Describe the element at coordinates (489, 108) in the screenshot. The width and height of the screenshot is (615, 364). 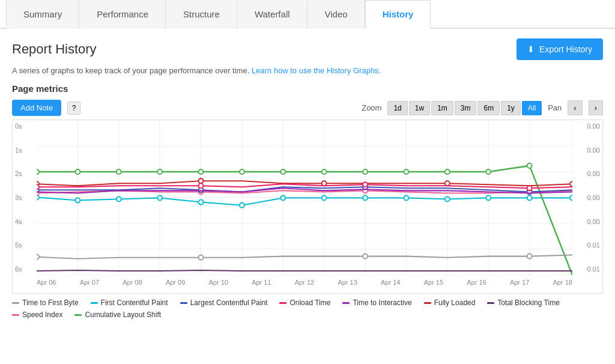
I see `zoom-6m: 6m` at that location.